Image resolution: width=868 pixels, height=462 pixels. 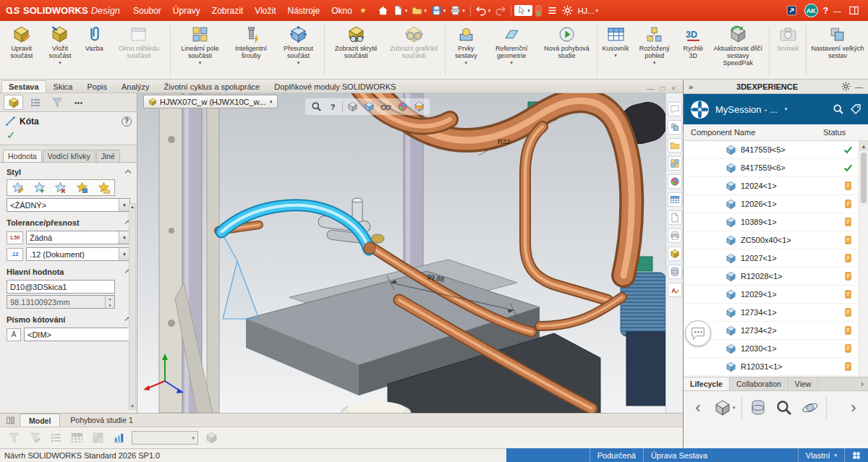 What do you see at coordinates (68, 318) in the screenshot?
I see `dimension-font-section-header: Písmo kótování` at bounding box center [68, 318].